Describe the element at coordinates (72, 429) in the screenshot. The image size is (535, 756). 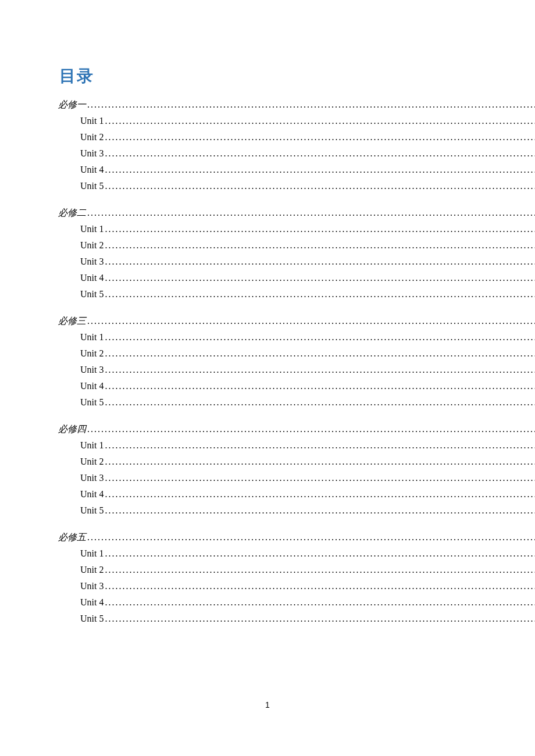
I see `toc-heading-label: 必修四` at that location.